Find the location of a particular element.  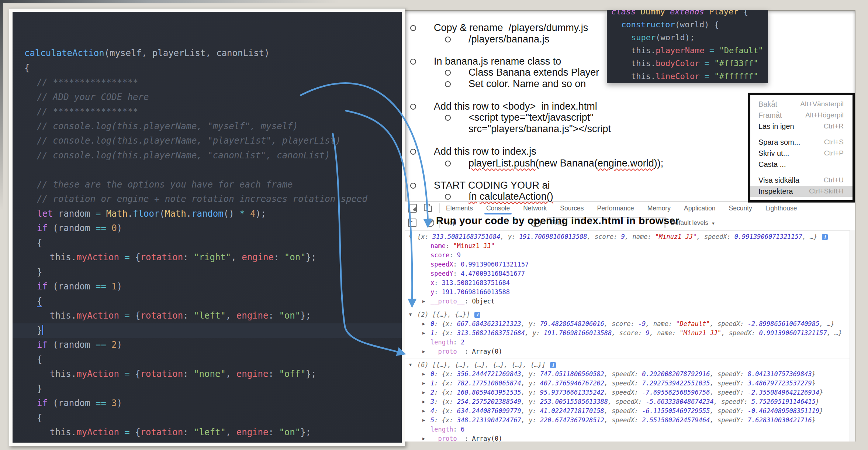

console-row: ▶__proto__: Object is located at coordinates (627, 301).